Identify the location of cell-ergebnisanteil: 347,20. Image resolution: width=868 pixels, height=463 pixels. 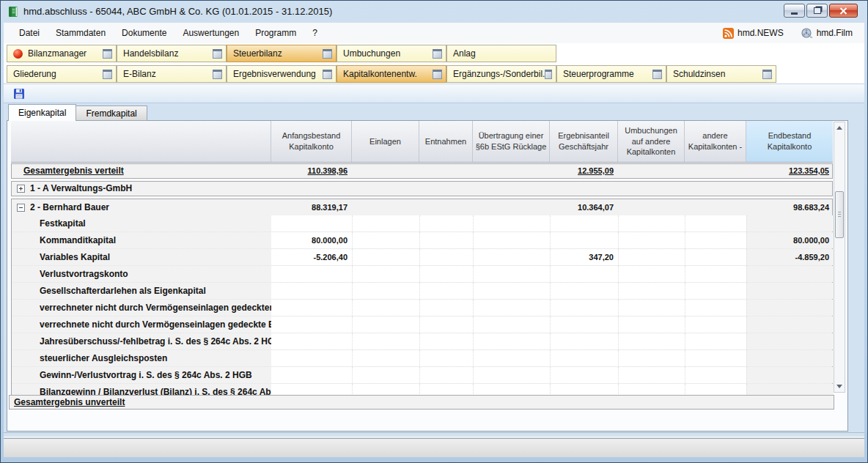
(584, 257).